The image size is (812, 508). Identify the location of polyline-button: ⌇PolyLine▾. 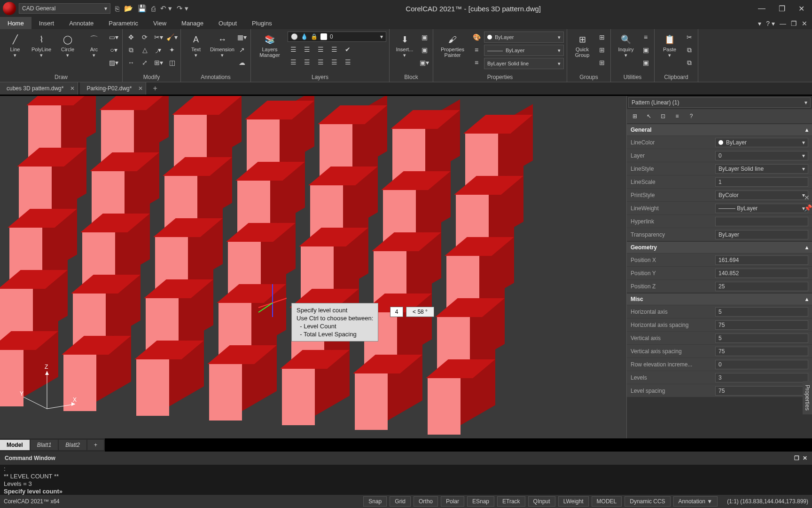
(41, 45).